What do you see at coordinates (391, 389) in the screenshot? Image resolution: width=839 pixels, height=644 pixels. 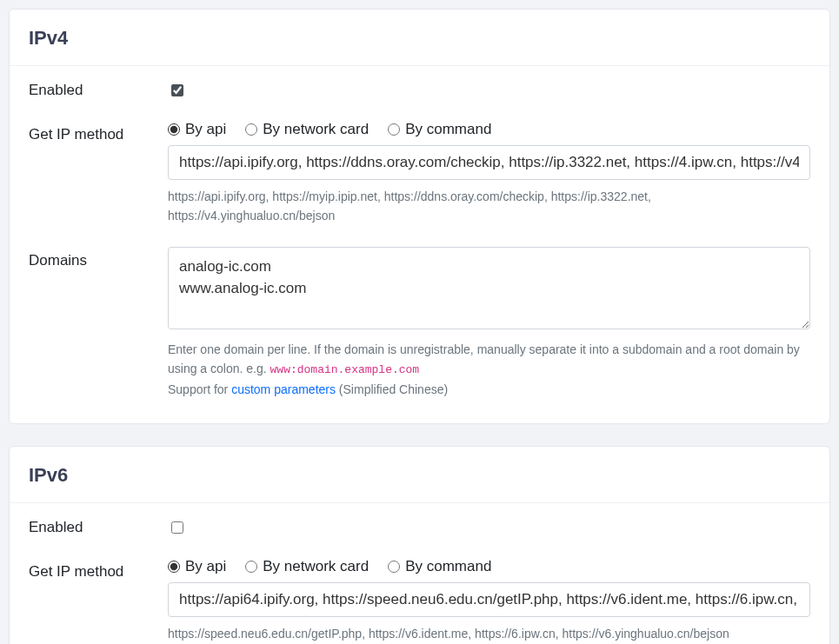 I see `ipv4-domains-help-text-2b: (Simplified Chinese)` at bounding box center [391, 389].